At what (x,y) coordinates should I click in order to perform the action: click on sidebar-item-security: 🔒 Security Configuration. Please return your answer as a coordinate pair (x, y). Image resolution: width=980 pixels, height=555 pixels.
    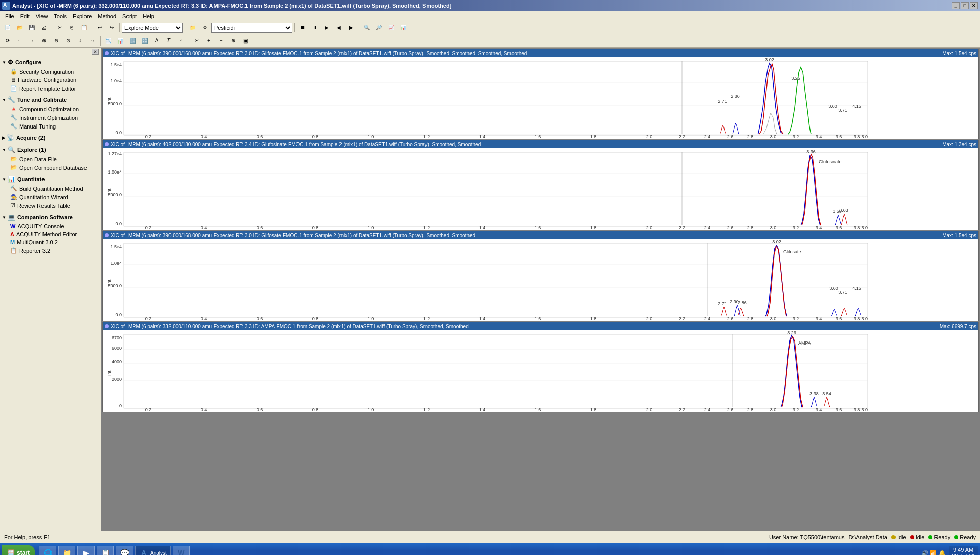
    Looking at the image, I should click on (51, 72).